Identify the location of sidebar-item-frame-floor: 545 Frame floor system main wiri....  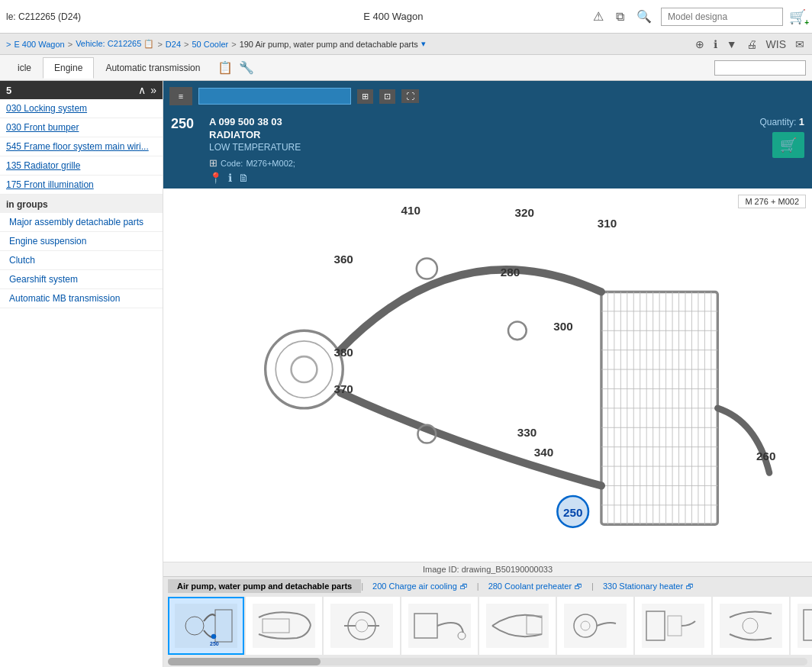
(81, 147).